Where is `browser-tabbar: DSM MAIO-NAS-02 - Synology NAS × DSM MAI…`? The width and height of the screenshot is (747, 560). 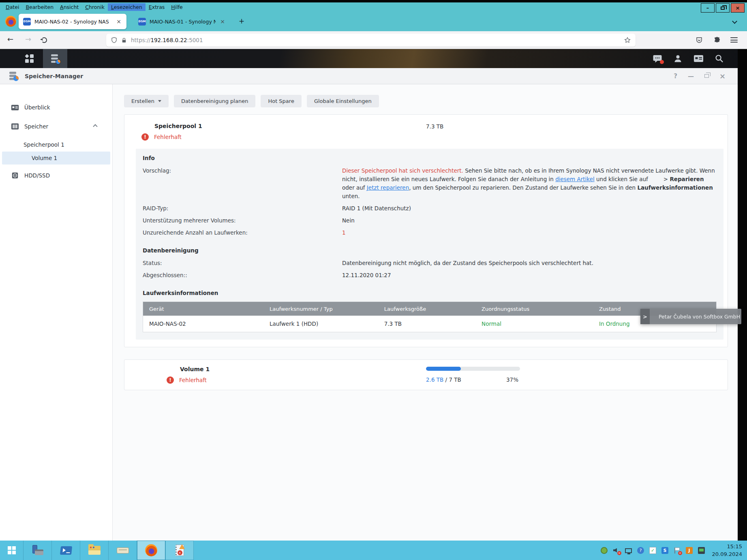
browser-tabbar: DSM MAIO-NAS-02 - Synology NAS × DSM MAI… is located at coordinates (374, 21).